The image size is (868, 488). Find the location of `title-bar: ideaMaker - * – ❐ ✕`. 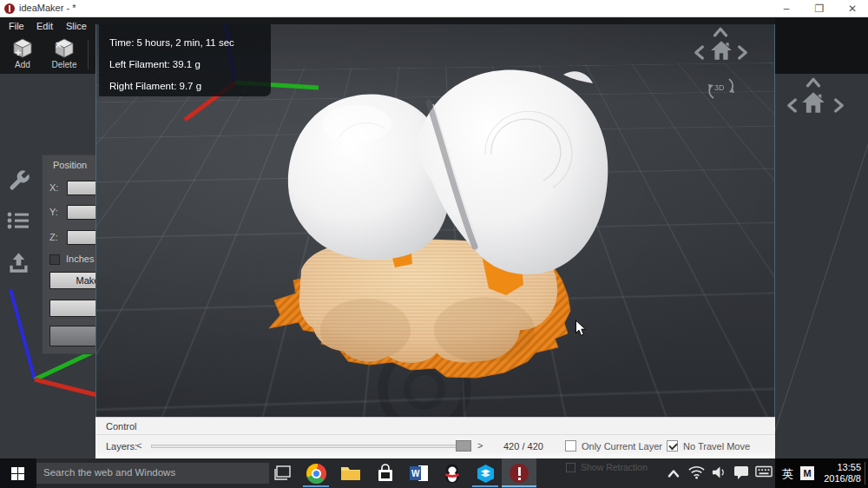

title-bar: ideaMaker - * – ❐ ✕ is located at coordinates (434, 9).